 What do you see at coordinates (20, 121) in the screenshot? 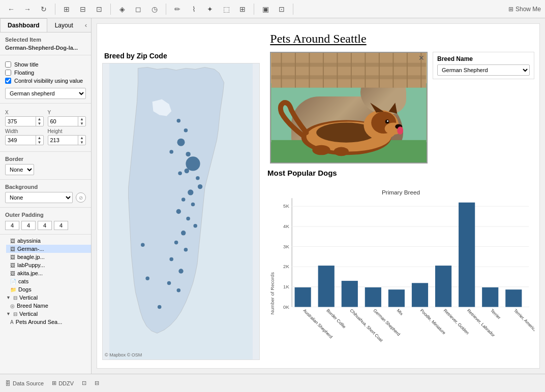
I see `x-input` at bounding box center [20, 121].